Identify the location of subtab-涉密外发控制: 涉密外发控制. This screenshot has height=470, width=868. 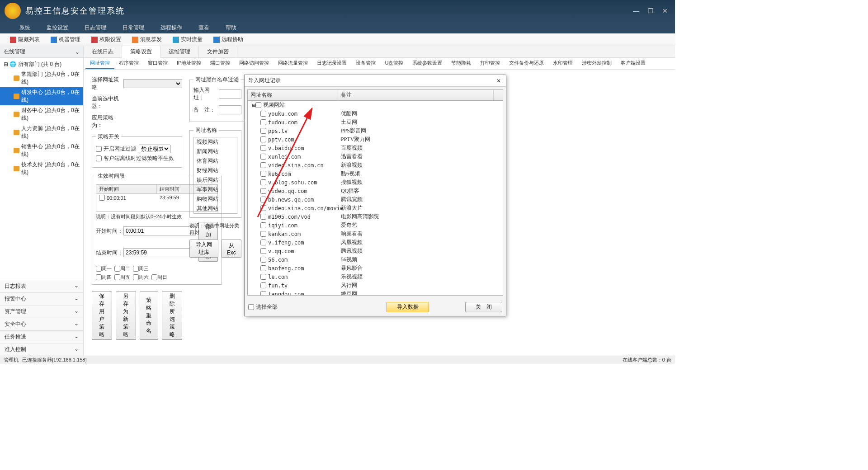
(597, 63).